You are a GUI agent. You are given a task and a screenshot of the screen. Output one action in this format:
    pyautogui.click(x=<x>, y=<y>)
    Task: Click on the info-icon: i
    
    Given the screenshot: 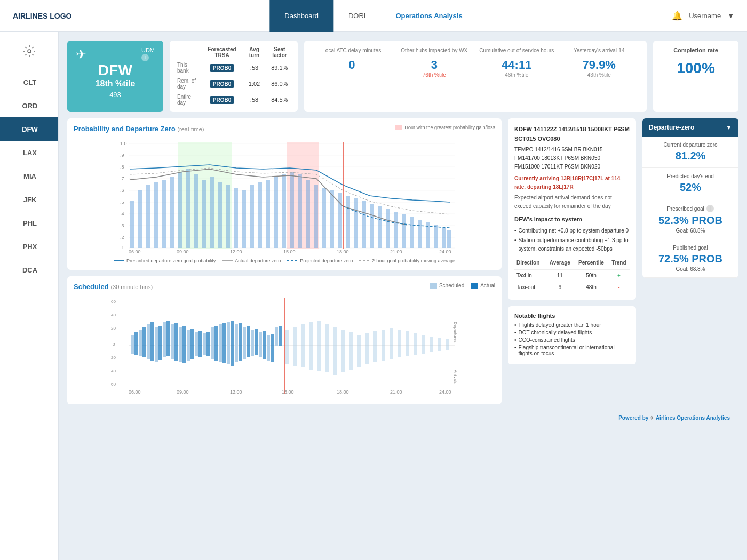 What is the action you would take?
    pyautogui.click(x=145, y=58)
    